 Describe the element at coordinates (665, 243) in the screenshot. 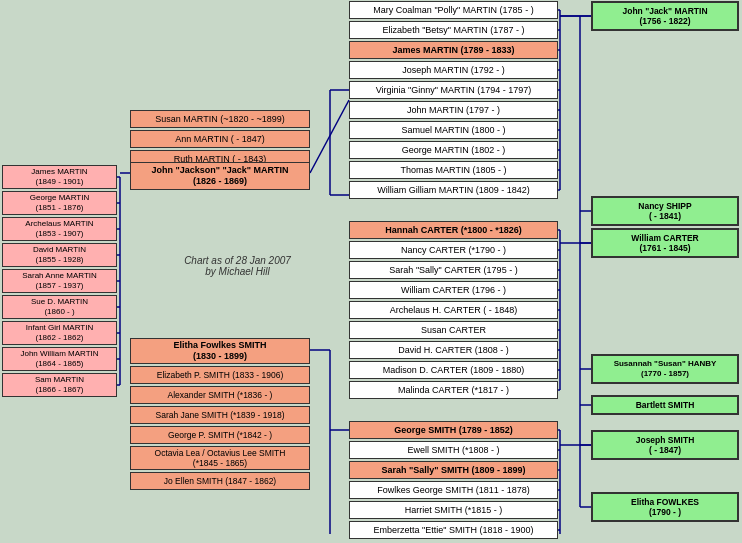

I see `william-carter-node: William CARTER (1761 - 1845)` at that location.